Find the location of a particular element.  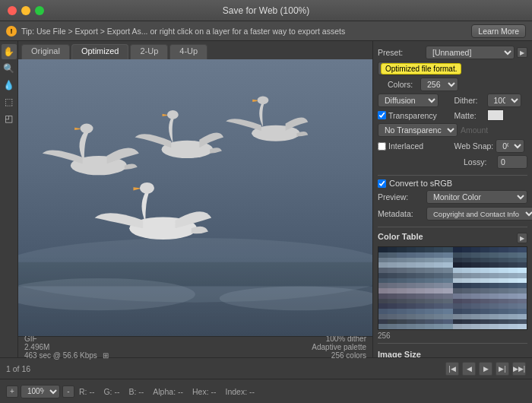

color-table-grid is located at coordinates (453, 288).